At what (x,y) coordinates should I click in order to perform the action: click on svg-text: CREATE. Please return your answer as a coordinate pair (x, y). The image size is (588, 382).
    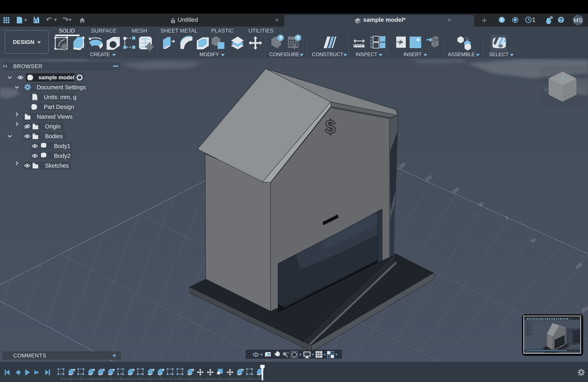
    Looking at the image, I should click on (100, 54).